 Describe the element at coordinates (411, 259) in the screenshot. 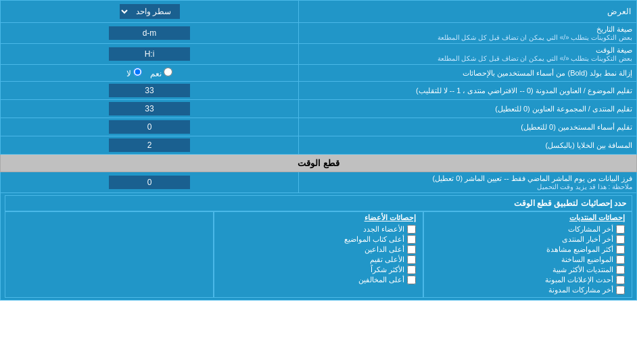

I see `checkbox-top-rated-input` at that location.